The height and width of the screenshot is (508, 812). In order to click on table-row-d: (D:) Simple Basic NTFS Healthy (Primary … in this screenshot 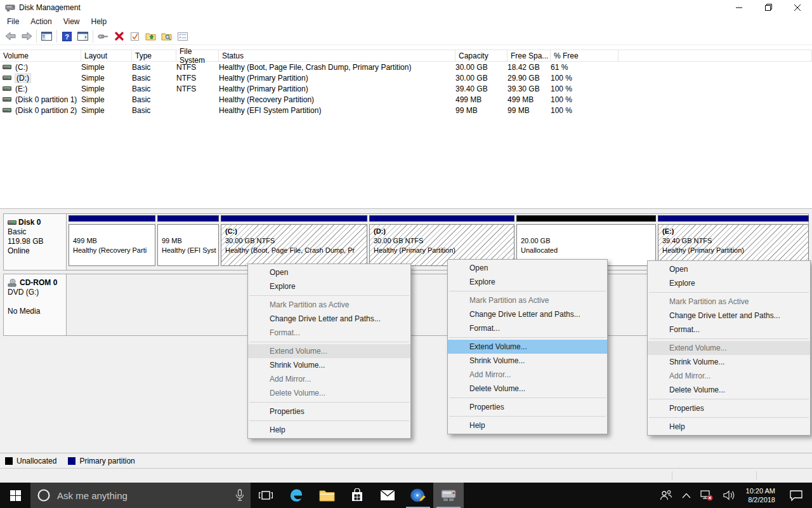, I will do `click(406, 77)`.